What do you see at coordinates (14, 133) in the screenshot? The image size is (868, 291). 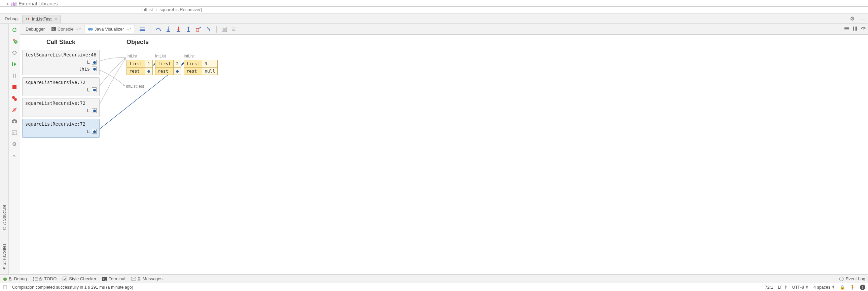 I see `layout-icon` at bounding box center [14, 133].